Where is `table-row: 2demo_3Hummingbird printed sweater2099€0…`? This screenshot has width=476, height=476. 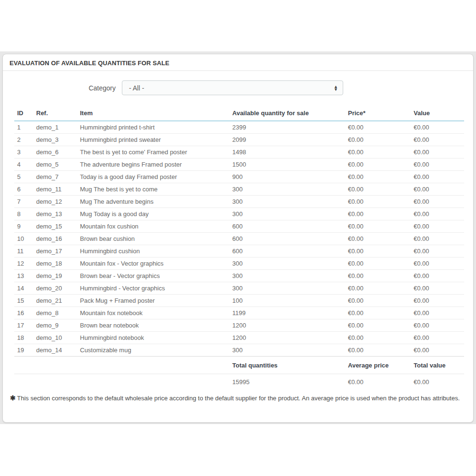 table-row: 2demo_3Hummingbird printed sweater2099€0… is located at coordinates (239, 140).